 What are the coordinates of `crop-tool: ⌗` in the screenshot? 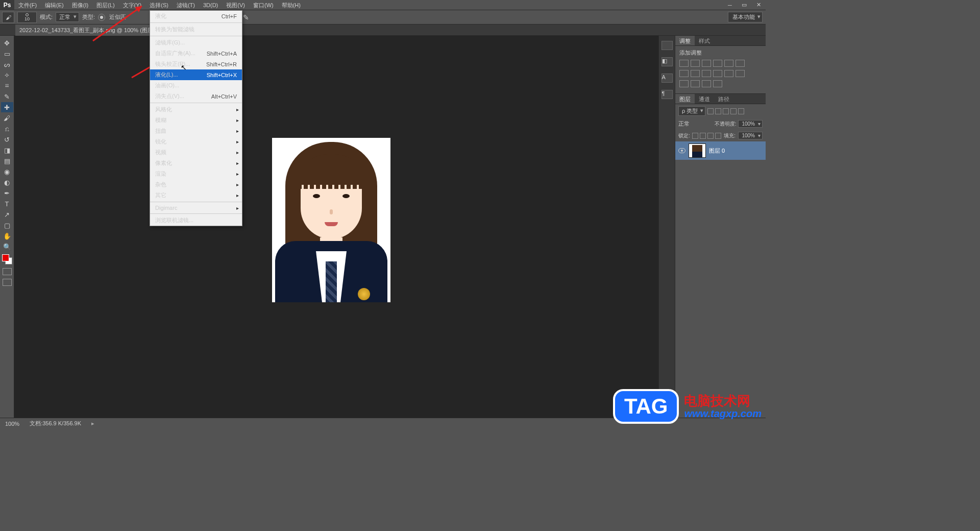 It's located at (7, 86).